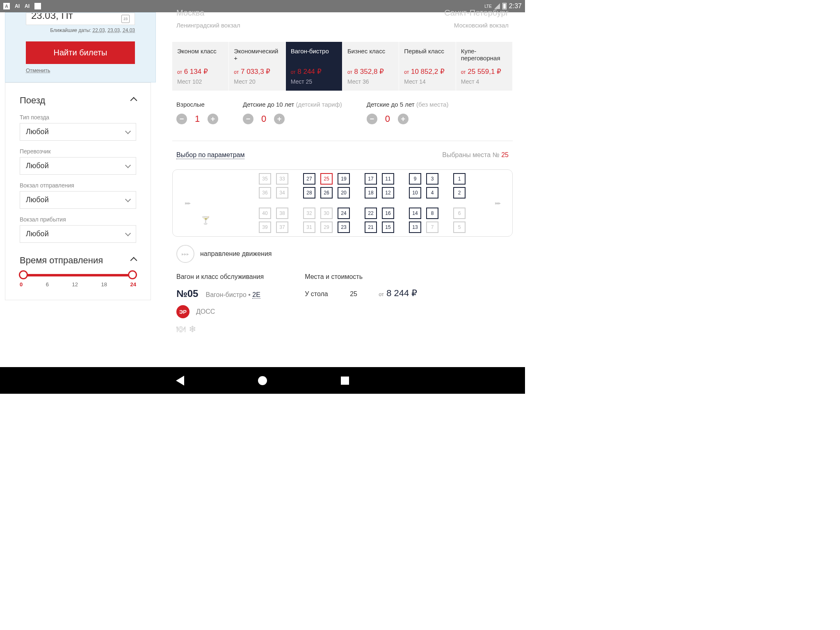  I want to click on seat-9: 9, so click(415, 179).